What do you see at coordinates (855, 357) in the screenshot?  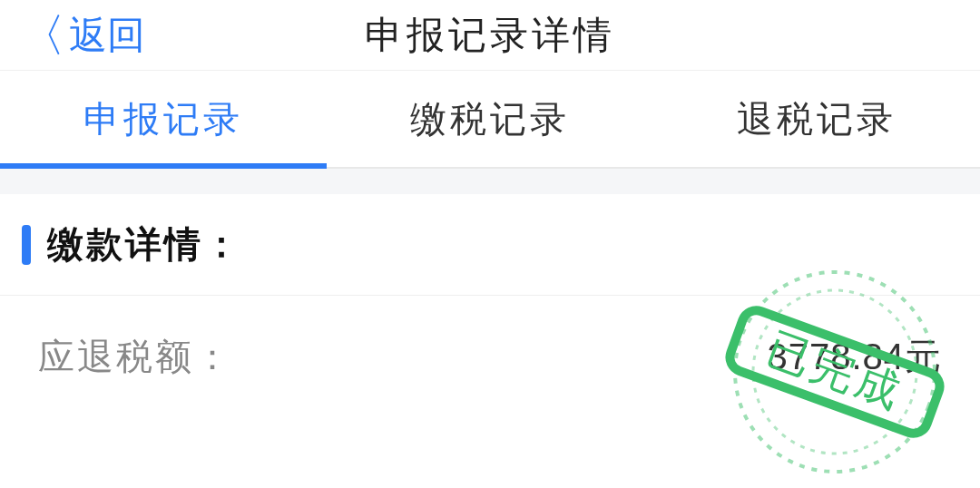 I see `row-value-refund-amount: 3778.84元` at bounding box center [855, 357].